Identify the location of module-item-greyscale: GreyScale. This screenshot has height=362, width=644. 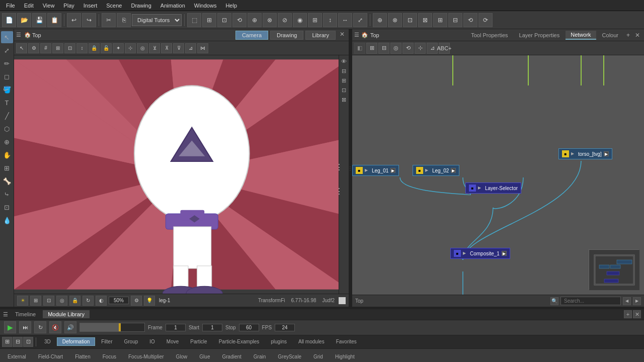
(290, 357).